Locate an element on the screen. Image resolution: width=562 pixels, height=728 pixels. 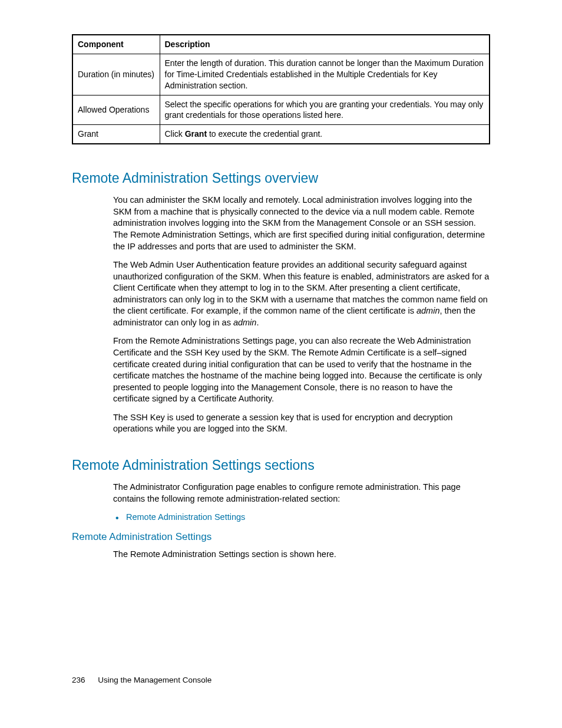
component-table: Component Description Duration (in minut… is located at coordinates (281, 90).